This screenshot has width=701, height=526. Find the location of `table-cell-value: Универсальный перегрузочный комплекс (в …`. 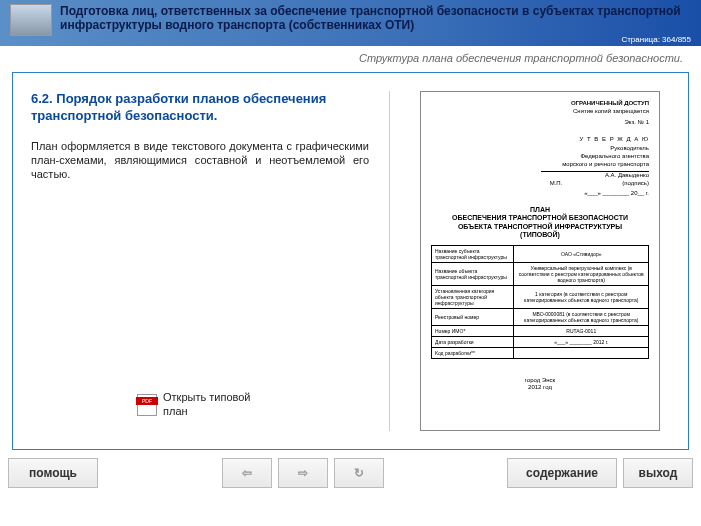

table-cell-value: Универсальный перегрузочный комплекс (в … is located at coordinates (582, 274).